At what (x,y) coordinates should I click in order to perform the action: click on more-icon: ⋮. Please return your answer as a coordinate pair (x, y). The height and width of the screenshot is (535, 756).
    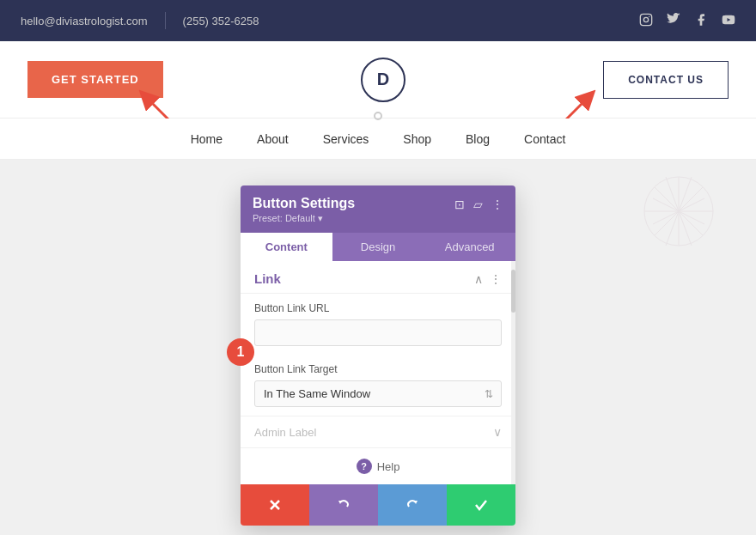
    Looking at the image, I should click on (497, 204).